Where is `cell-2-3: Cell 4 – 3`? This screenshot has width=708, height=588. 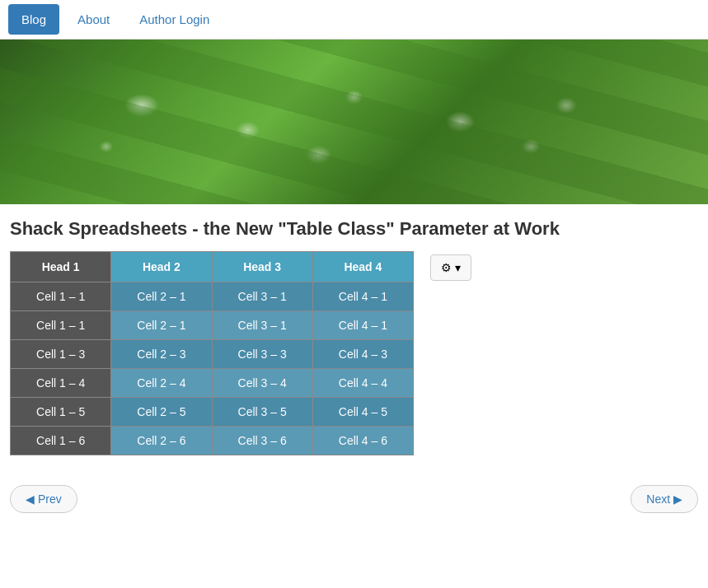
cell-2-3: Cell 4 – 3 is located at coordinates (363, 354).